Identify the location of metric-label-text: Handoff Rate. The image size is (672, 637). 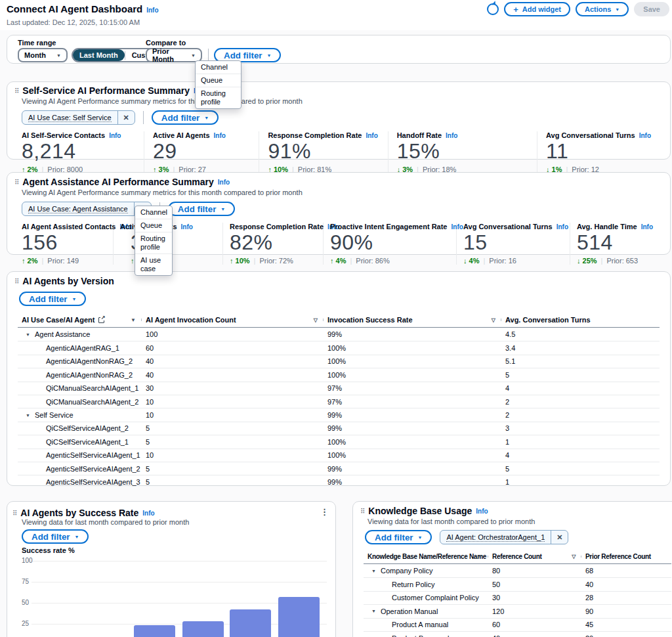
(419, 135).